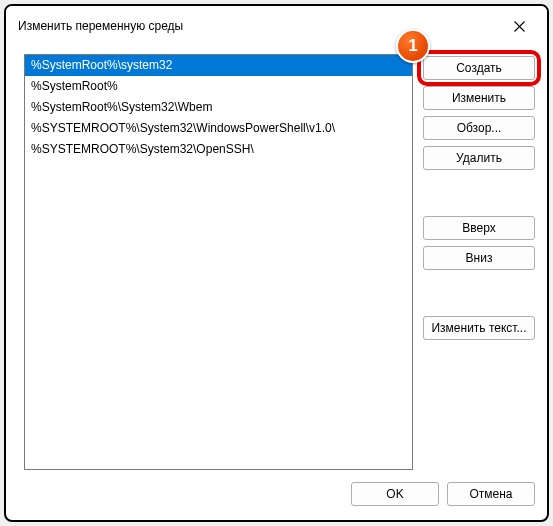 The height and width of the screenshot is (526, 553). What do you see at coordinates (218, 150) in the screenshot?
I see `list-item: %SYSTEMROOT%\System32\OpenSSH\` at bounding box center [218, 150].